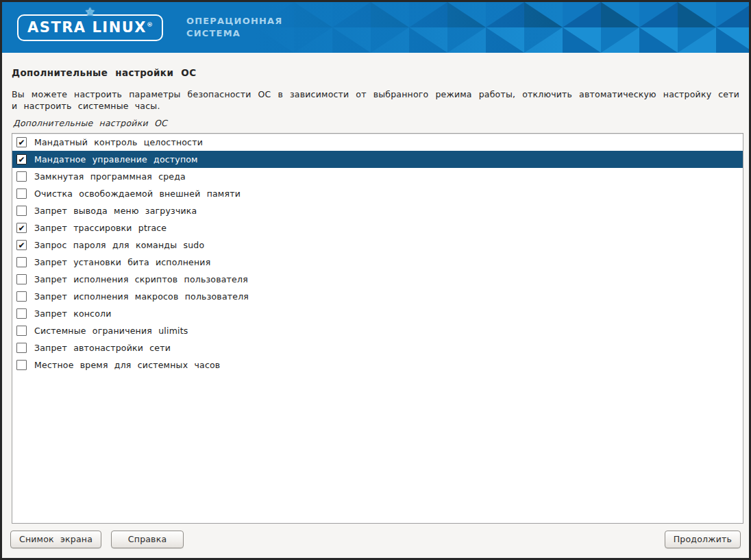 The image size is (751, 560). What do you see at coordinates (502, 27) in the screenshot?
I see `pattern-fade` at bounding box center [502, 27].